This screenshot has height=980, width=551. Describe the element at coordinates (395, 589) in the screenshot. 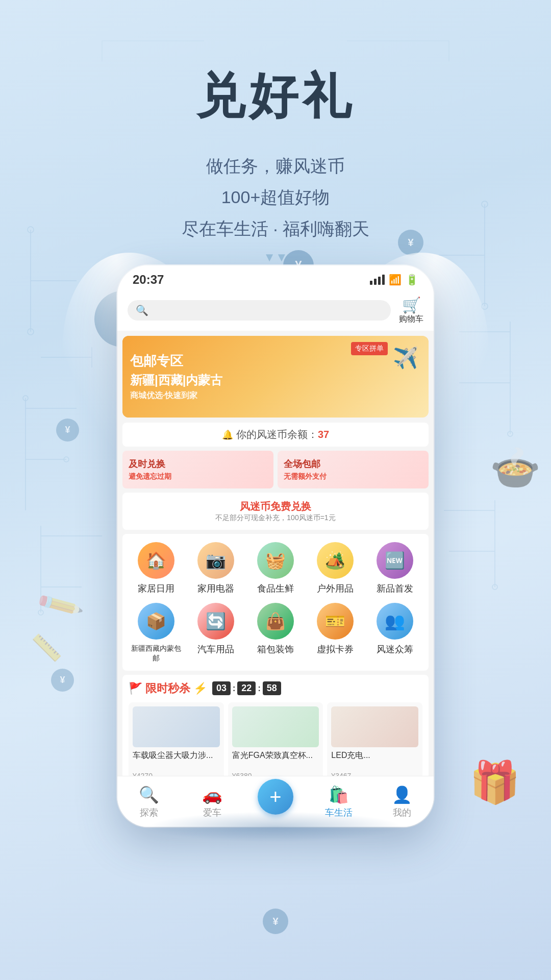

I see `new-label: 新品首发` at that location.